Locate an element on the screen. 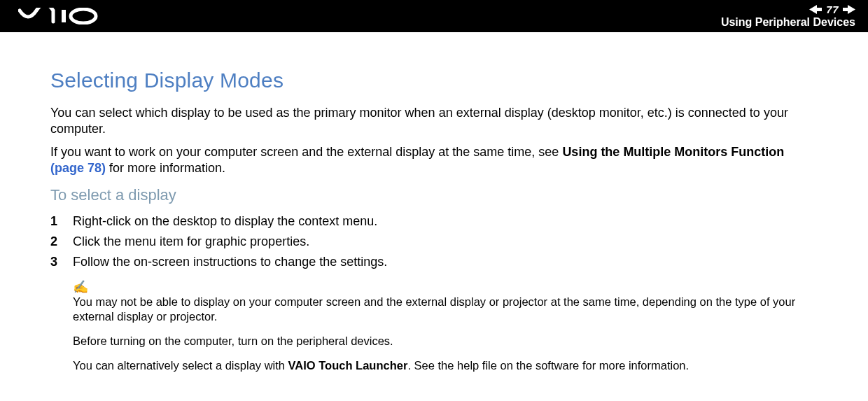  page-nav: 77 is located at coordinates (788, 10).